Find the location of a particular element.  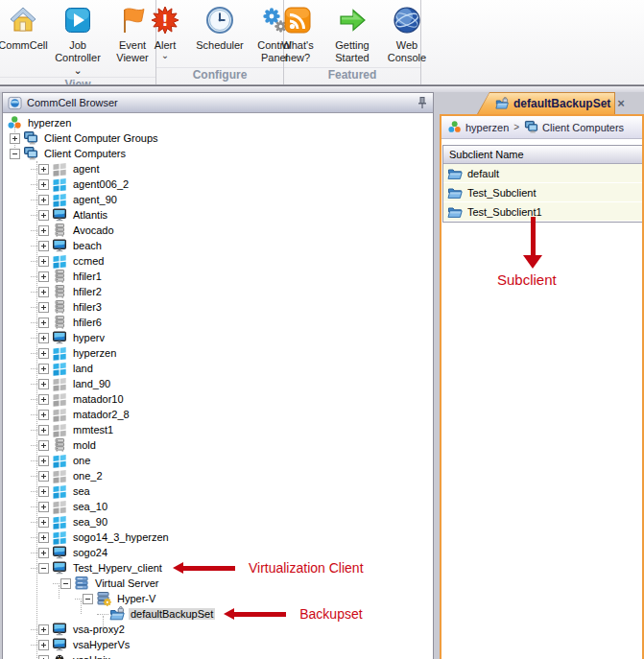

tree-item-mold: mold is located at coordinates (218, 445).